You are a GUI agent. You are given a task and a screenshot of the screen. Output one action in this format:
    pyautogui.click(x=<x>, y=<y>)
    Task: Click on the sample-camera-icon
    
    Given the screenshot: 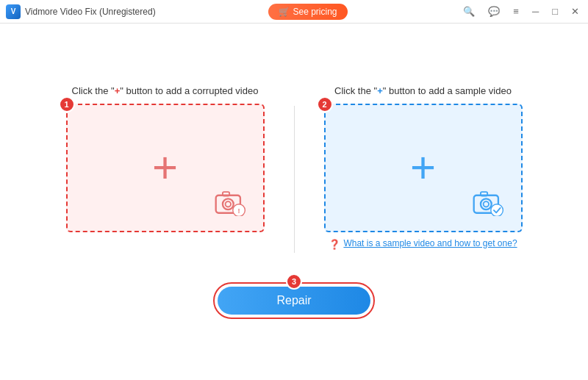 What is the action you would take?
    pyautogui.click(x=489, y=204)
    